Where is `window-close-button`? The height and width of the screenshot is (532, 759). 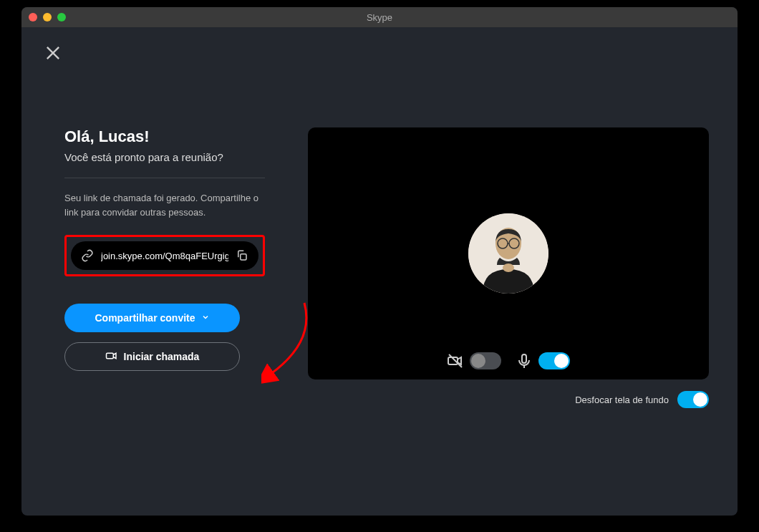 window-close-button is located at coordinates (33, 17).